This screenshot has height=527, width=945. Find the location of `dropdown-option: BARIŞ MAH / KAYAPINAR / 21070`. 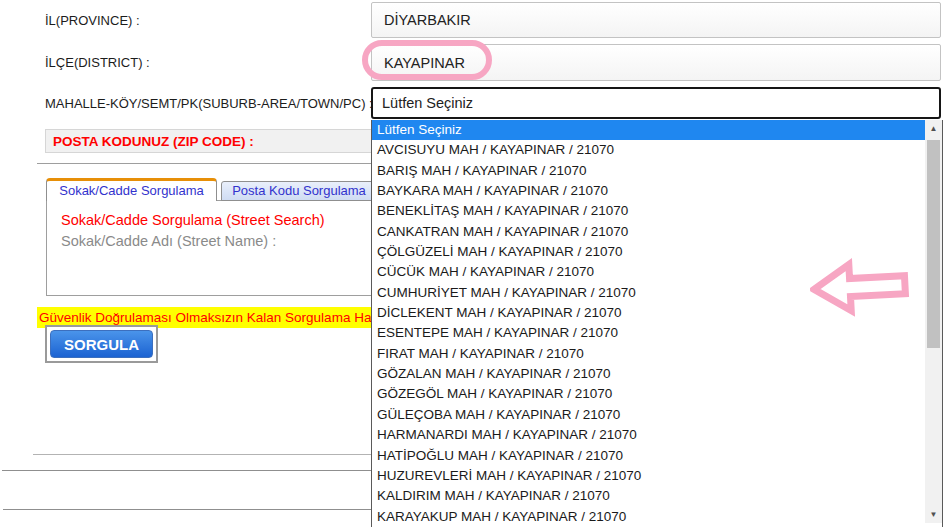

dropdown-option: BARIŞ MAH / KAYAPINAR / 21070 is located at coordinates (648, 171).